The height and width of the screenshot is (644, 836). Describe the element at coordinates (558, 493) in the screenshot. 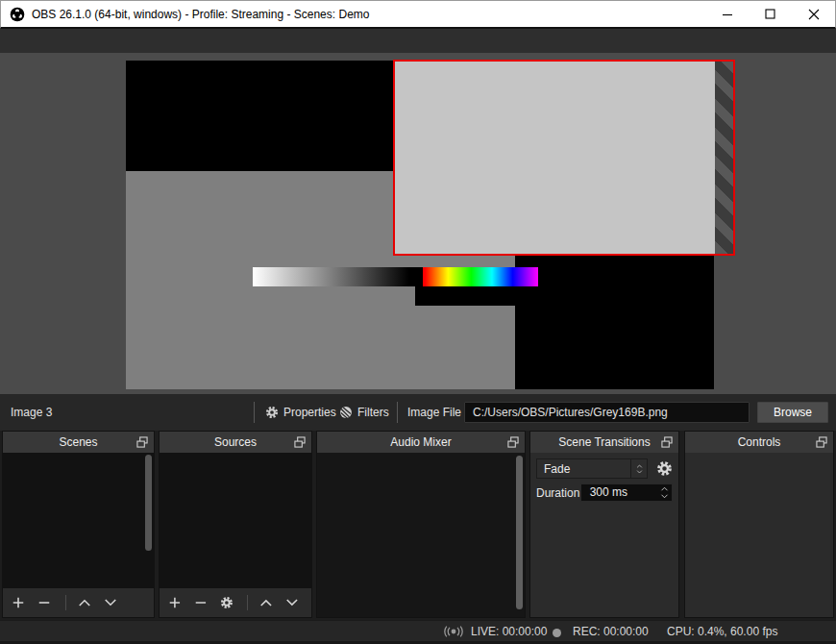

I see `duration-label: Duration` at that location.